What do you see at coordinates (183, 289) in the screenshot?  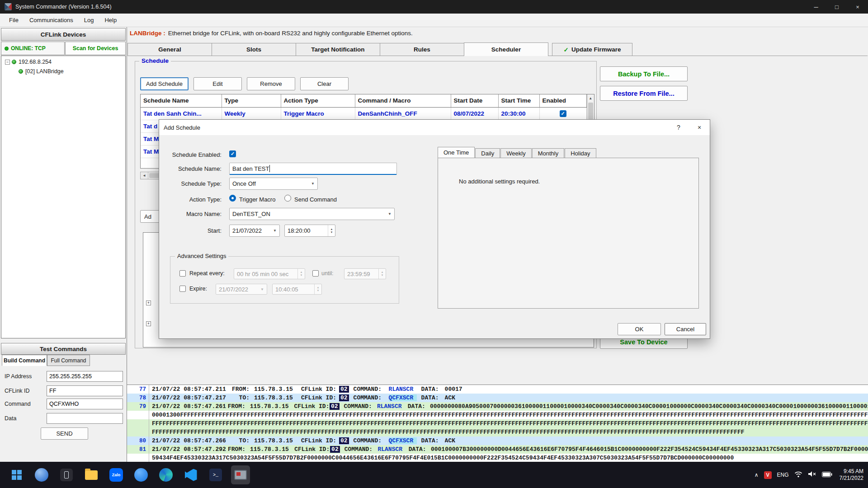 I see `expire-checkbox` at bounding box center [183, 289].